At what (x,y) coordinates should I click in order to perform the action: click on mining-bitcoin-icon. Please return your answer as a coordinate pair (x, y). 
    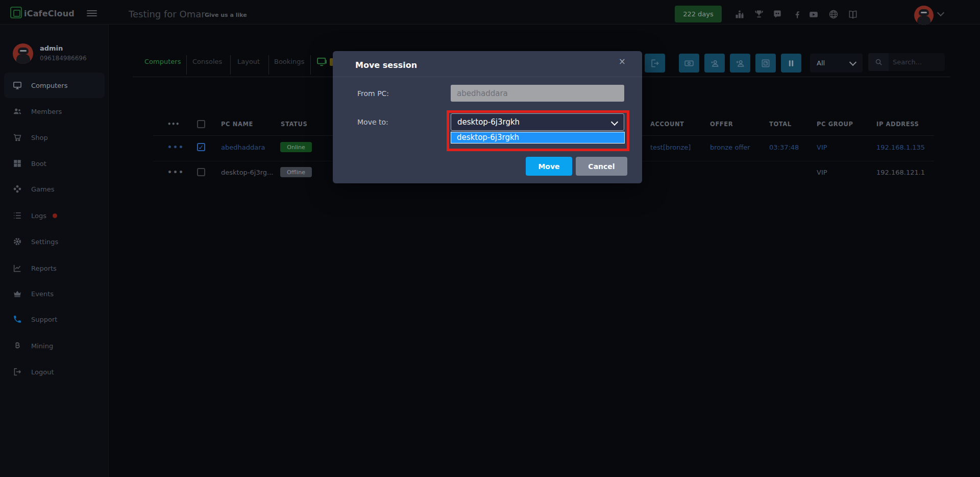
    Looking at the image, I should click on (17, 346).